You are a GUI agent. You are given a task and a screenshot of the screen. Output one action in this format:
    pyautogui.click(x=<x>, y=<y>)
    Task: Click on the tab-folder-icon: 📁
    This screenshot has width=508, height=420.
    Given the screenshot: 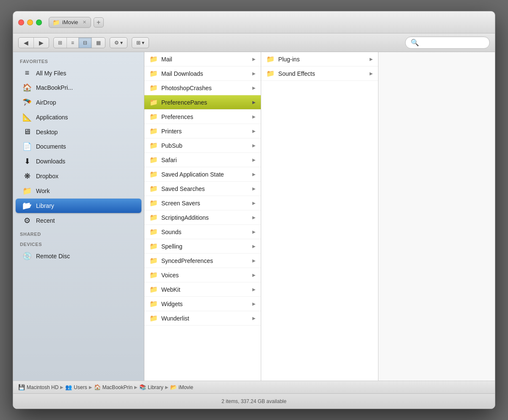 What is the action you would take?
    pyautogui.click(x=56, y=22)
    